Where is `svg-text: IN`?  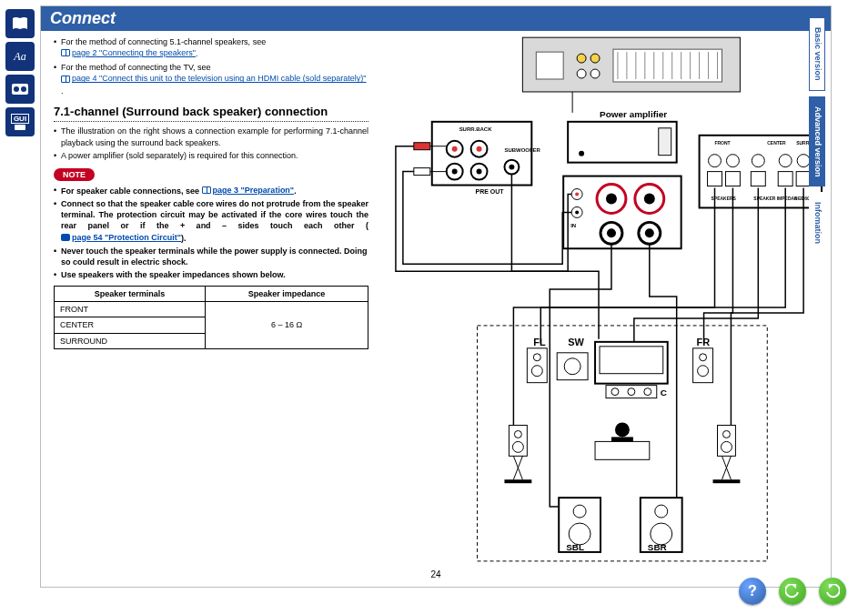 svg-text: IN is located at coordinates (573, 226).